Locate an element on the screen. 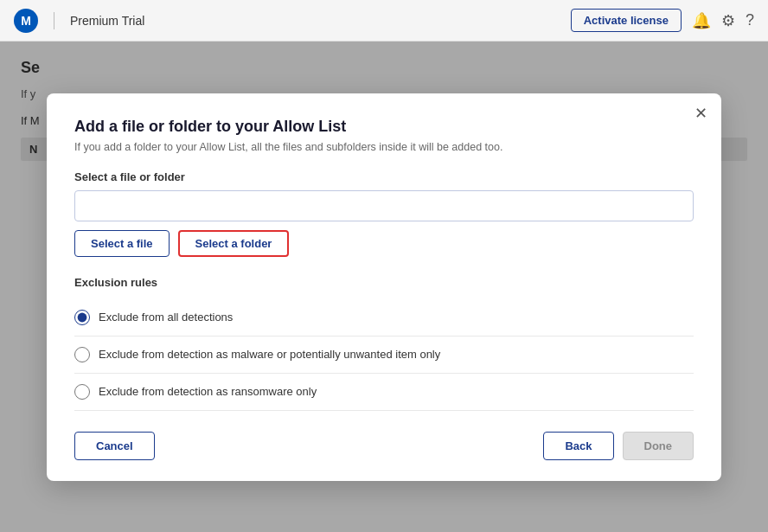  select-folder-button: Select a folder is located at coordinates (234, 244).